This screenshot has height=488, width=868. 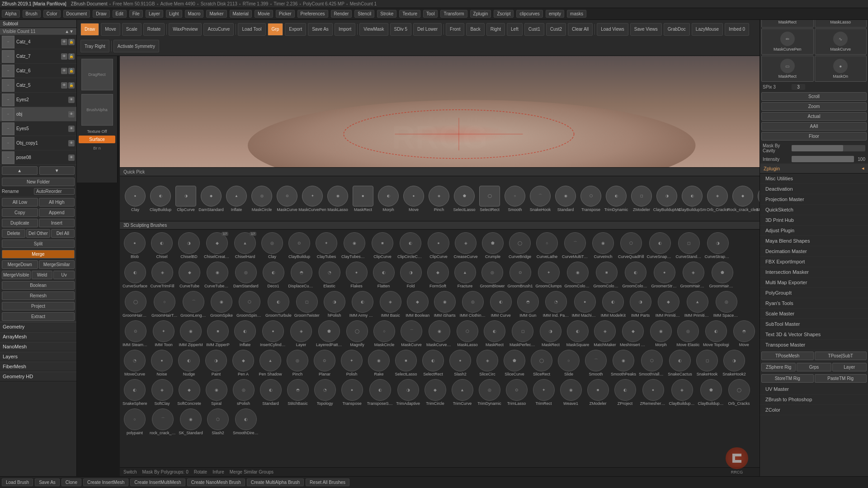 What do you see at coordinates (216, 483) in the screenshot?
I see `create-nano-btn: Create NanoMesh Brush` at bounding box center [216, 483].